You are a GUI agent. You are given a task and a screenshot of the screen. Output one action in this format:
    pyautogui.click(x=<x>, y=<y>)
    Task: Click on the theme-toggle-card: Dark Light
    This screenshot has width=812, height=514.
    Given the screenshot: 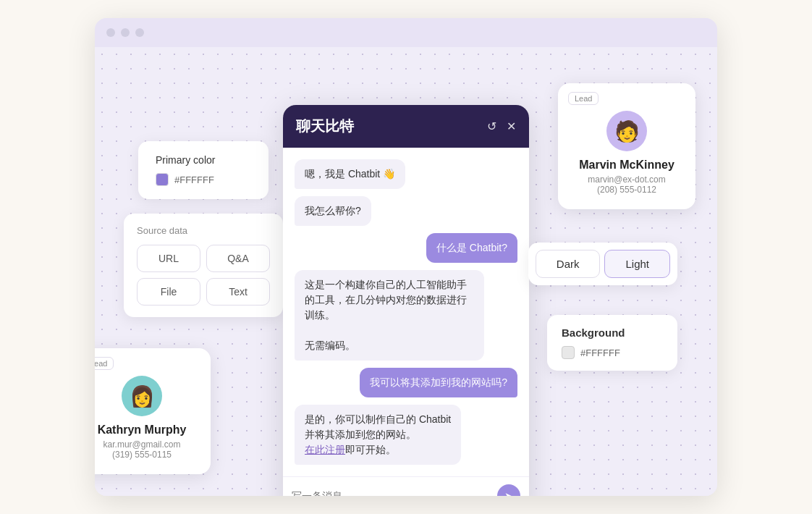 What is the action you would take?
    pyautogui.click(x=603, y=264)
    